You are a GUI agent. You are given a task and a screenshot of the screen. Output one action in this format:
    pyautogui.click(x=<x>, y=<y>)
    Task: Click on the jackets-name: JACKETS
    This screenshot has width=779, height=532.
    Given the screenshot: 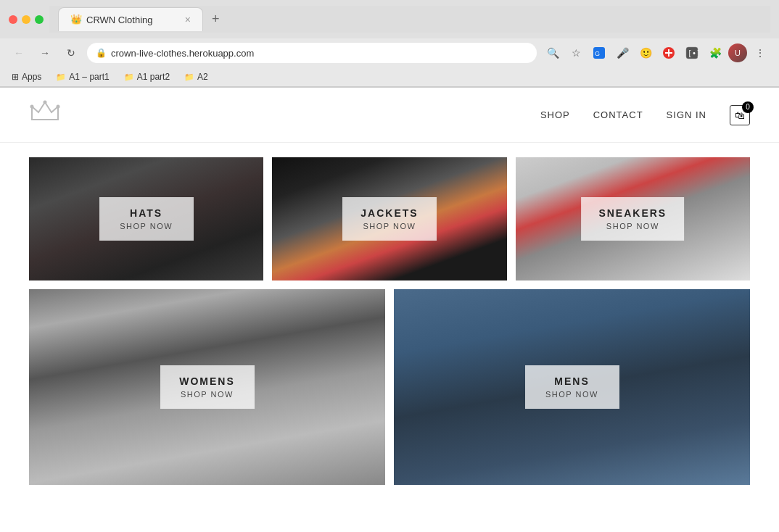 What is the action you would take?
    pyautogui.click(x=390, y=213)
    